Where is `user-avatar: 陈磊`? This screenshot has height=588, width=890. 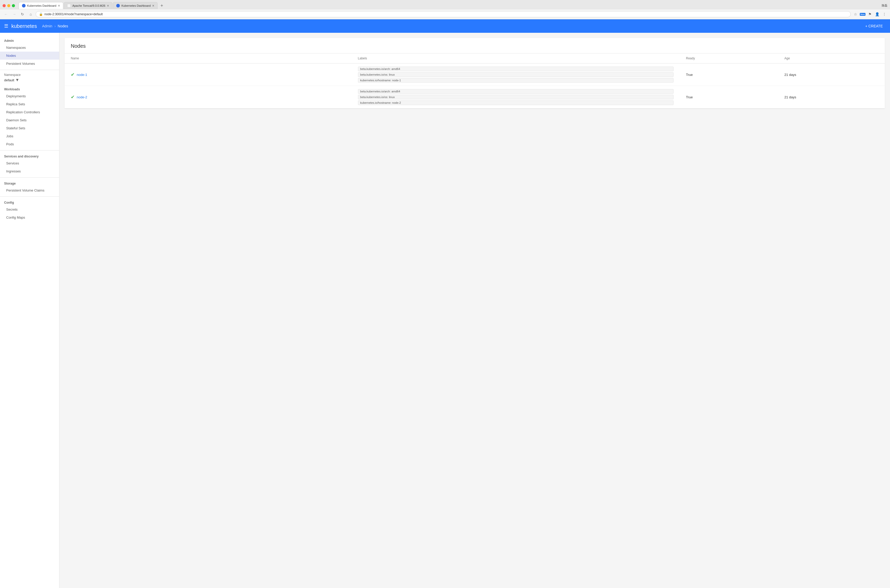 user-avatar: 陈磊 is located at coordinates (885, 6).